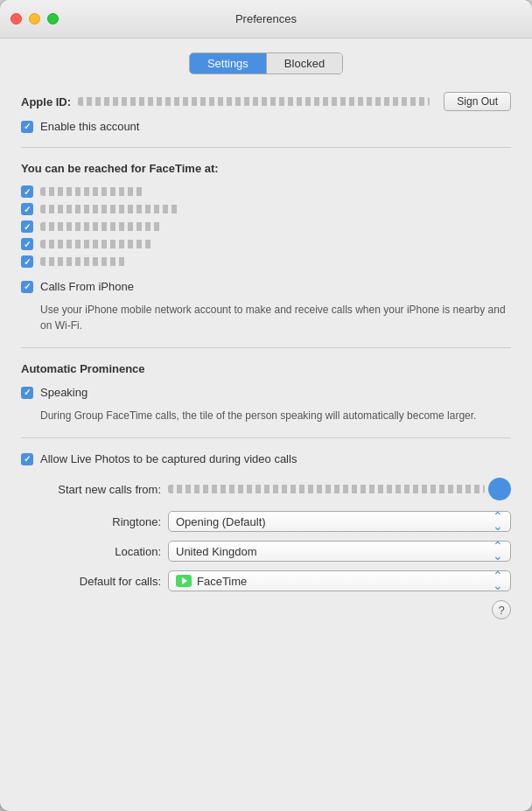  Describe the element at coordinates (91, 581) in the screenshot. I see `default-calls-label: Default for calls:` at that location.